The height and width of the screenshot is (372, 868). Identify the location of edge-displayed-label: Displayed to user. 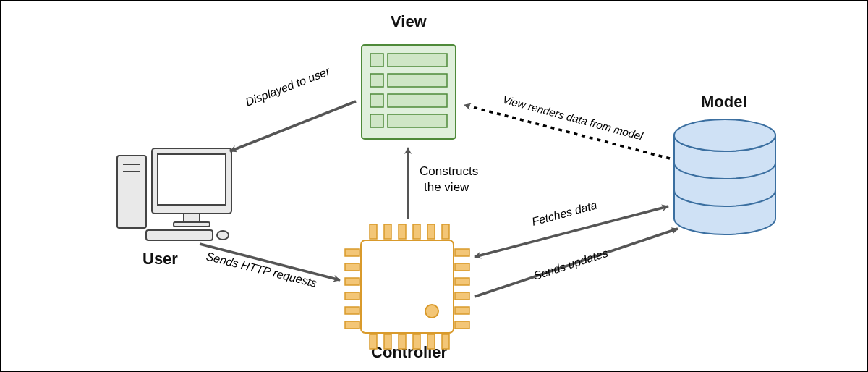
(288, 86).